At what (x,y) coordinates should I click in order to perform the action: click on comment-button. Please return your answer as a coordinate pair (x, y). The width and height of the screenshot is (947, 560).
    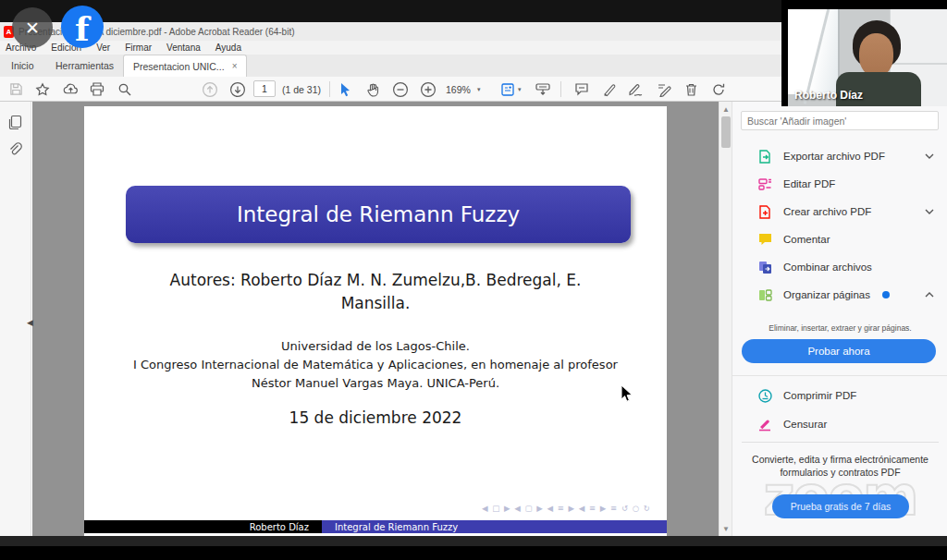
    Looking at the image, I should click on (582, 89).